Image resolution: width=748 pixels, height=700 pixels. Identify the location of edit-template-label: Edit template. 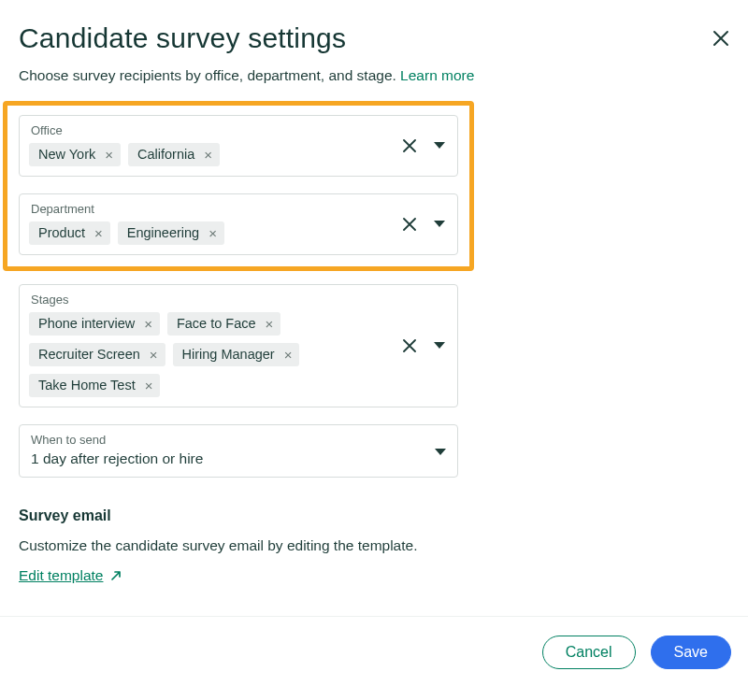
(61, 576).